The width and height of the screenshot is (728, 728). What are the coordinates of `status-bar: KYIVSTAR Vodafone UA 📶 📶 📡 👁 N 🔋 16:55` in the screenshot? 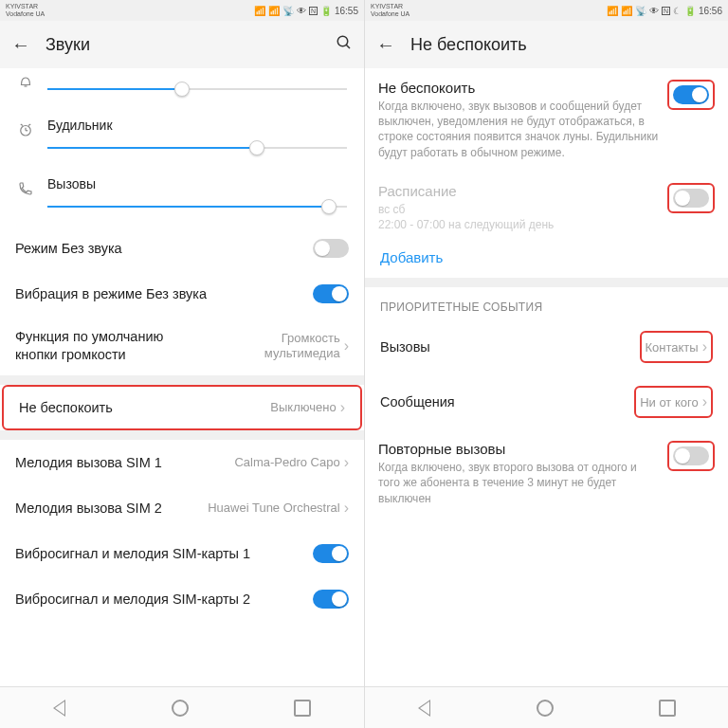 It's located at (182, 10).